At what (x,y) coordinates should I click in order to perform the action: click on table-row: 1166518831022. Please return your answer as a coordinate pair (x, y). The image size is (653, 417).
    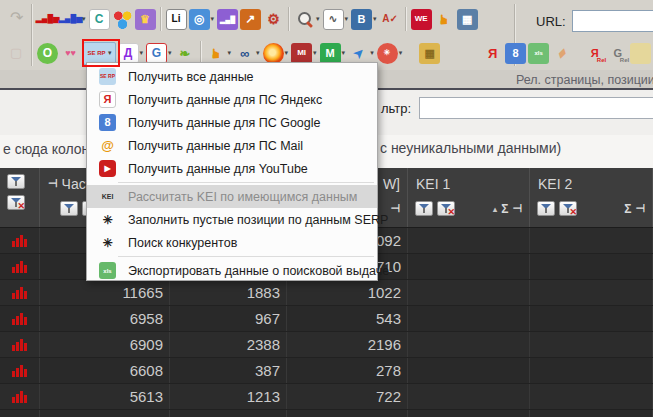
    Looking at the image, I should click on (326, 293).